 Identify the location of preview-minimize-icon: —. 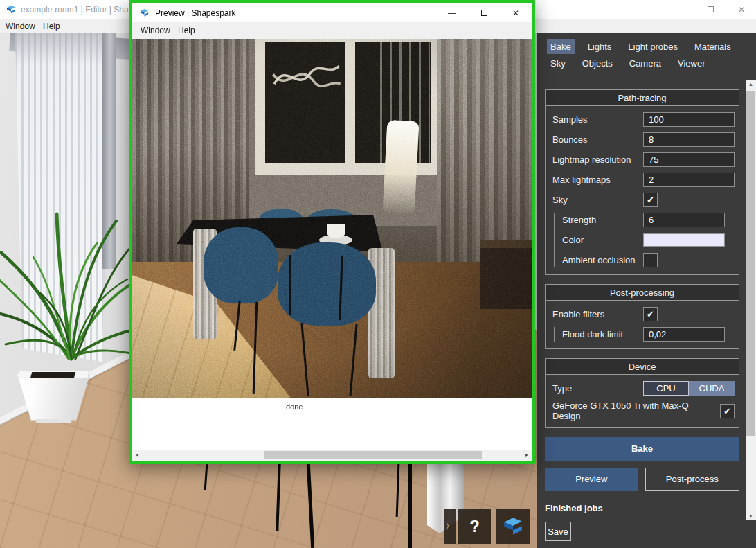
(452, 13).